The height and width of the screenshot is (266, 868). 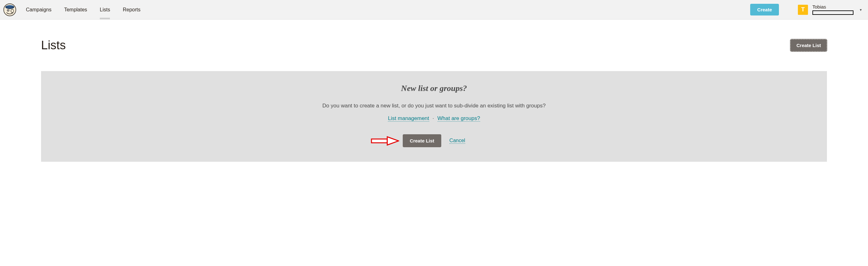 I want to click on nav-reports: Reports, so click(x=132, y=10).